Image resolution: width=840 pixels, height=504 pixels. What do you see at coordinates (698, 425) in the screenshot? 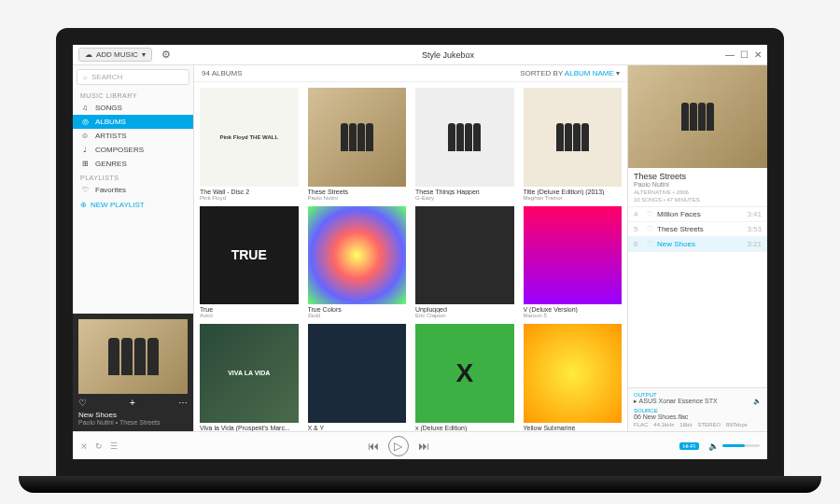
I see `audio-specs: FLAC44.1kHz16bitSTEREO897kbps` at bounding box center [698, 425].